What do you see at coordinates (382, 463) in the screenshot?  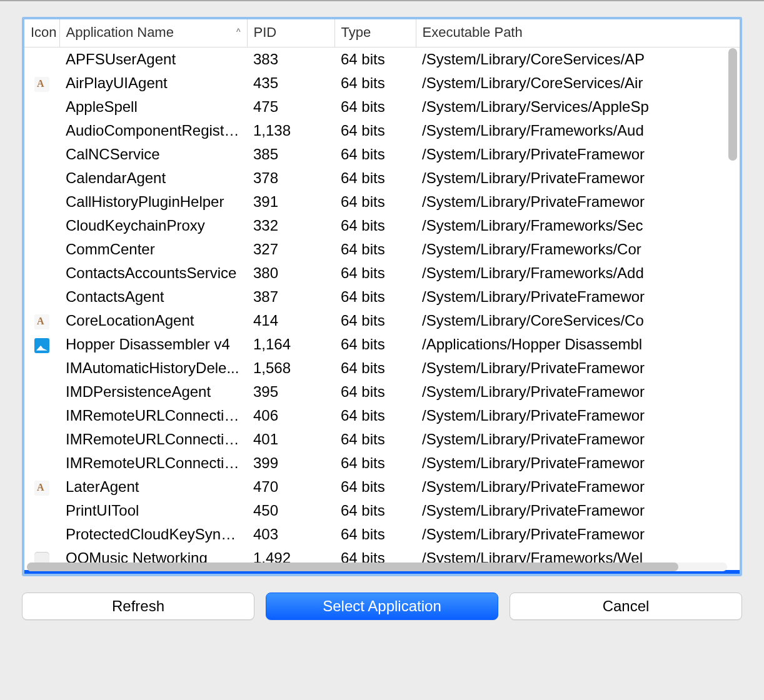 I see `table-row: IMRemoteURLConnectio...39964 bits/System…` at bounding box center [382, 463].